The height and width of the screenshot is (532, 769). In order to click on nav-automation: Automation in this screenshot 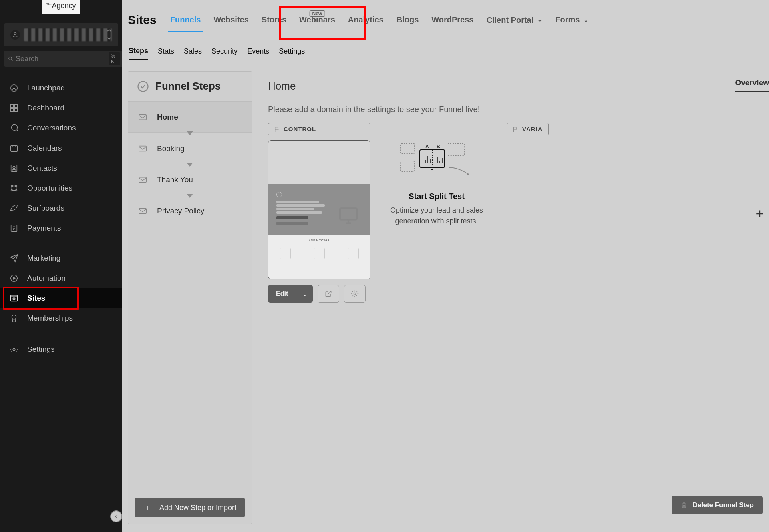, I will do `click(61, 278)`.